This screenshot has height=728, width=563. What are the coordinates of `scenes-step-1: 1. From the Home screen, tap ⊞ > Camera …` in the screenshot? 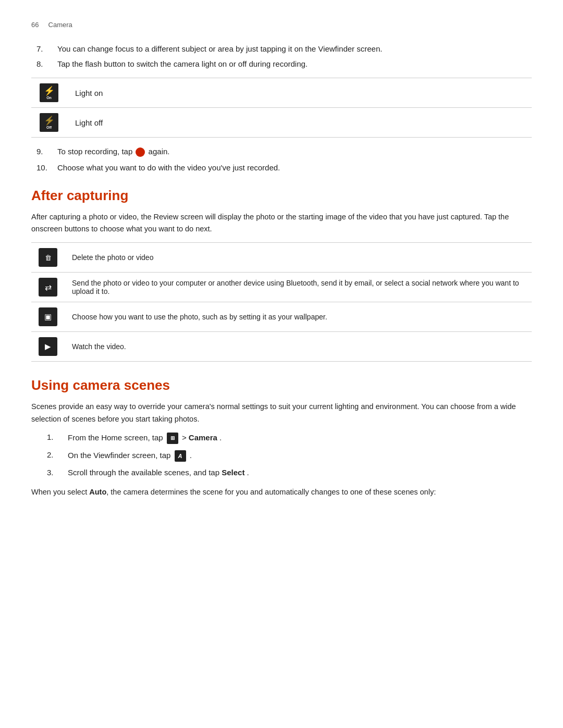 It's located at (287, 438).